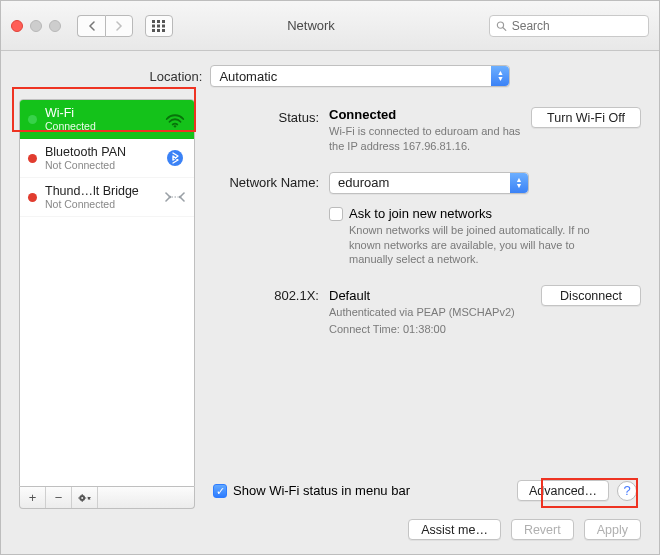 The image size is (660, 555). What do you see at coordinates (425, 130) in the screenshot?
I see `status-row: Status: Connected Wi-Fi is connected to …` at bounding box center [425, 130].